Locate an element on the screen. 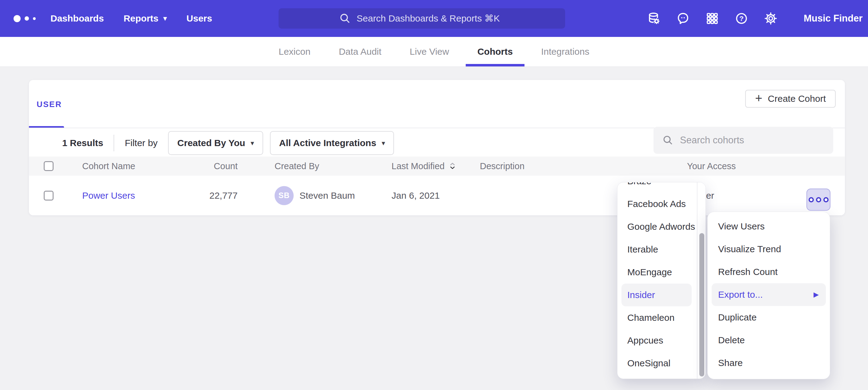  avatar: SB is located at coordinates (284, 196).